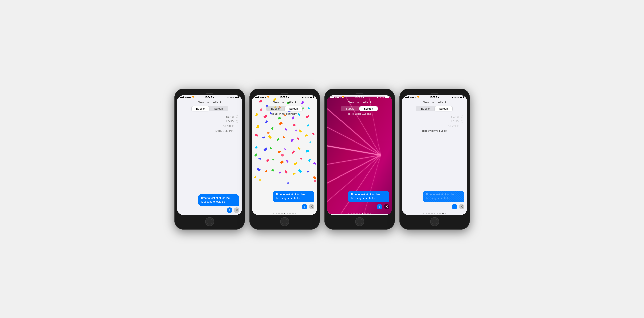 This screenshot has height=318, width=644. Describe the element at coordinates (462, 207) in the screenshot. I see `cancel-button-4: ✕` at that location.